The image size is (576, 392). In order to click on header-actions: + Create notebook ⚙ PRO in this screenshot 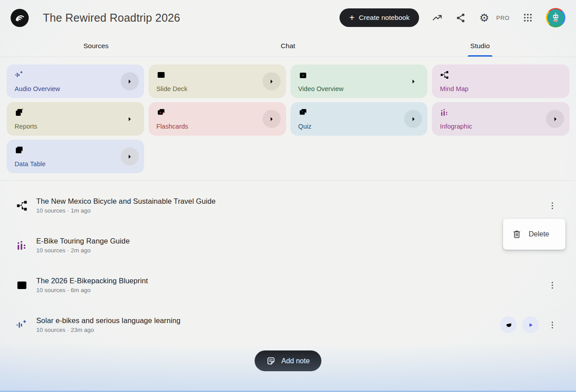, I will do `click(453, 18)`.